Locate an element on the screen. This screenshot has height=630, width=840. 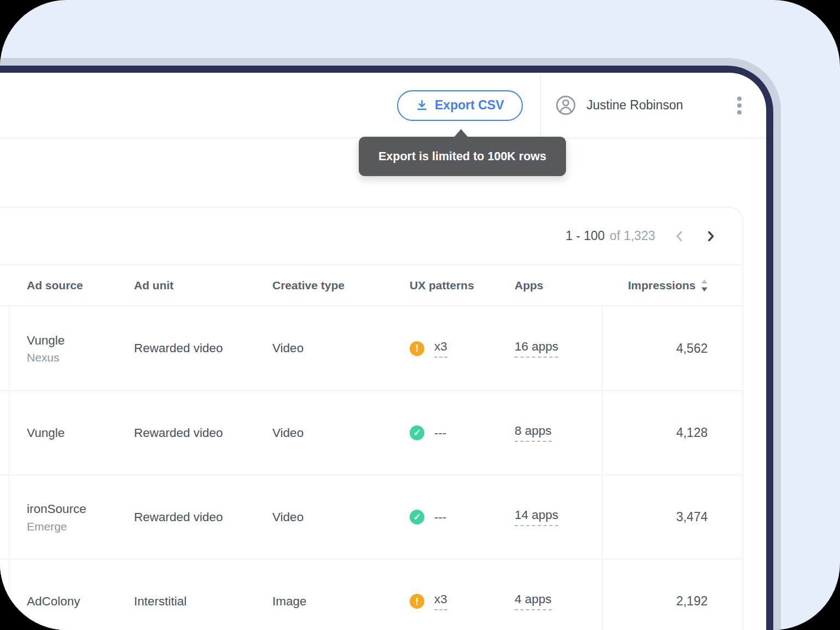
export-tooltip: Export is limited to 100K rows is located at coordinates (463, 156).